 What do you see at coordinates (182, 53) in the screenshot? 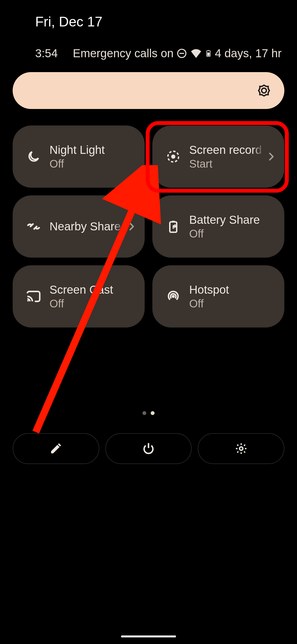
I see `dnd-circle-icon` at bounding box center [182, 53].